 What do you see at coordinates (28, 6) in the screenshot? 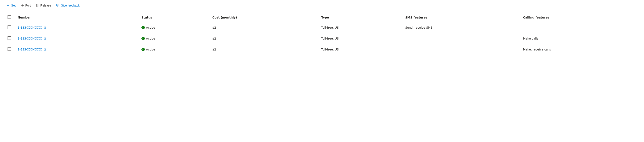
I see `port-label: Port` at bounding box center [28, 6].